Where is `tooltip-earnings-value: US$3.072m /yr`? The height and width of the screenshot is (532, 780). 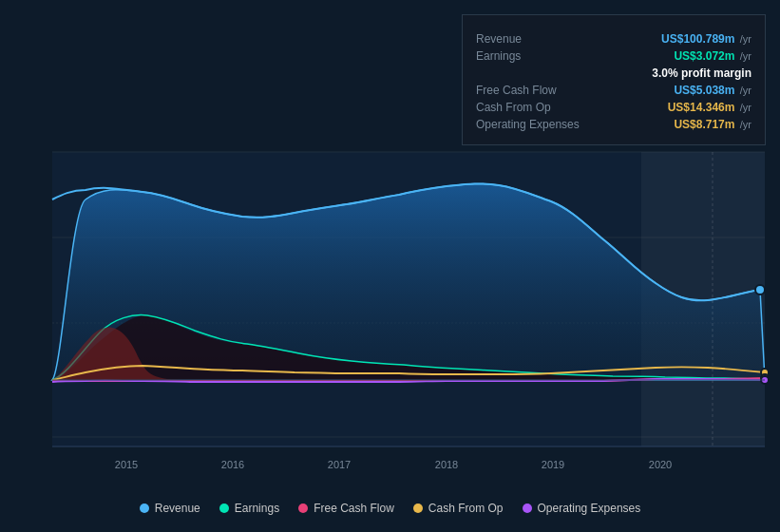
tooltip-earnings-value: US$3.072m /yr is located at coordinates (713, 56).